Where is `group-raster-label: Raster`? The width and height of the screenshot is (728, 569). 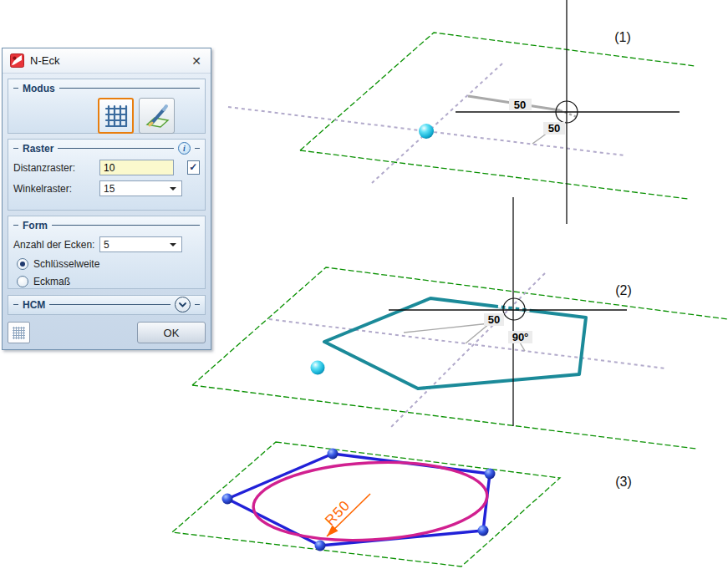
group-raster-label: Raster is located at coordinates (38, 149).